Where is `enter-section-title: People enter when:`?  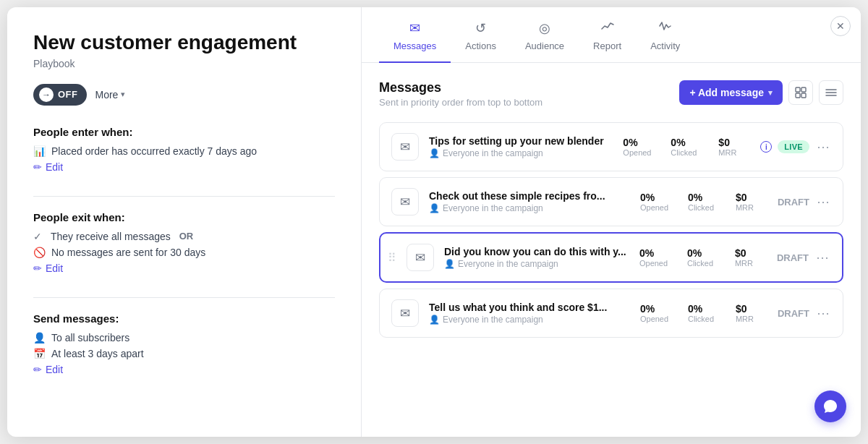
enter-section-title: People enter when: is located at coordinates (184, 132).